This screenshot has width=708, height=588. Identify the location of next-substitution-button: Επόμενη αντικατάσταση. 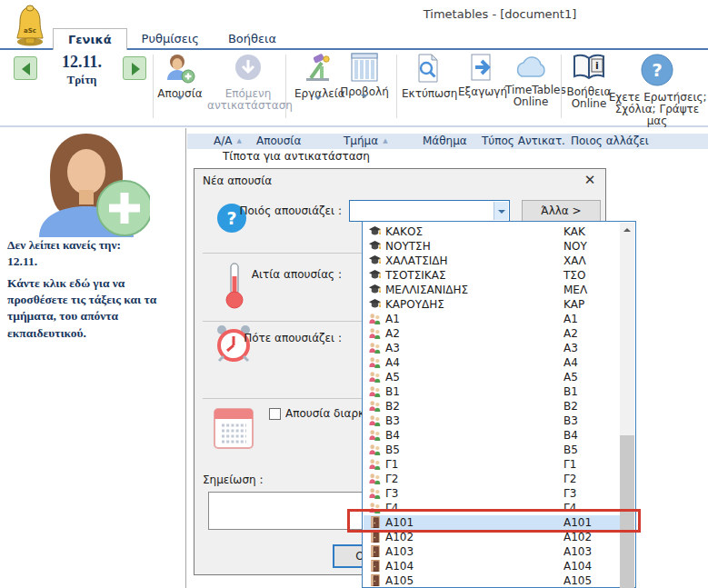
(248, 82).